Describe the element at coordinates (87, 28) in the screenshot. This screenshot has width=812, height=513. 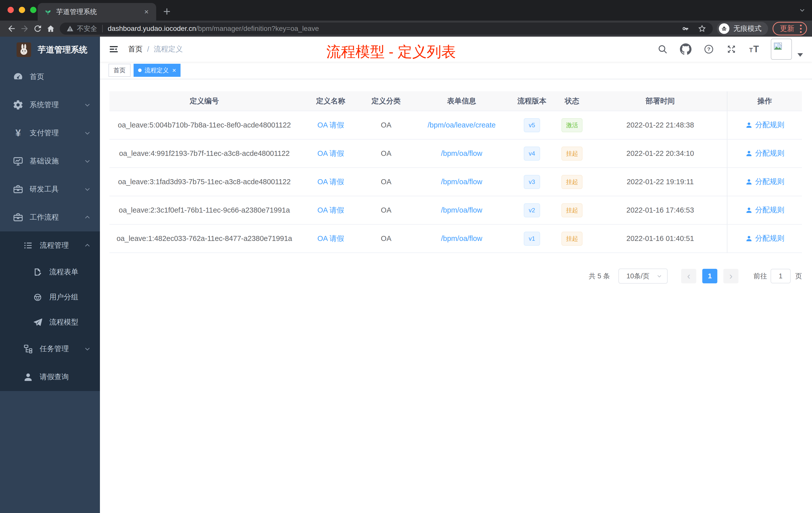
I see `security-label: 不安全` at that location.